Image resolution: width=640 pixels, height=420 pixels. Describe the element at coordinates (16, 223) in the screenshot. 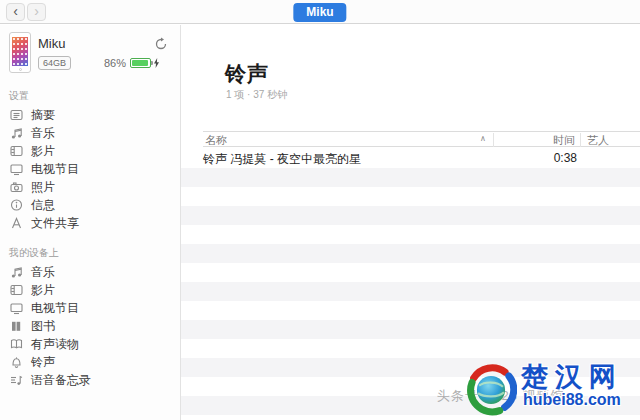

I see `file-sharing-icon` at that location.